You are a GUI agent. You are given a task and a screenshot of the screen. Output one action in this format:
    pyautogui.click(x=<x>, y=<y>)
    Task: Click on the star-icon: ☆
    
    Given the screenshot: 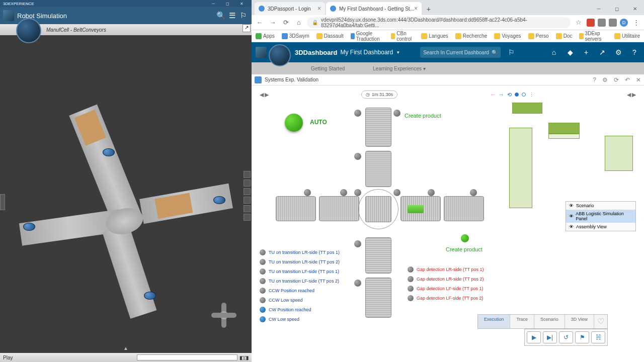 What is the action you would take?
    pyautogui.click(x=579, y=23)
    